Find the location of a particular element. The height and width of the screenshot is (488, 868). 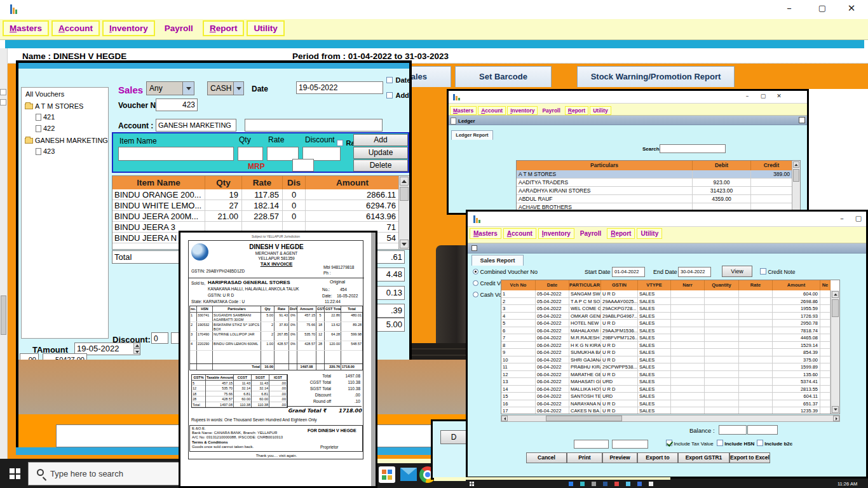

table-row: 1506-04-2022SANTOSH TE...URDSALES604.11 is located at coordinates (666, 396).